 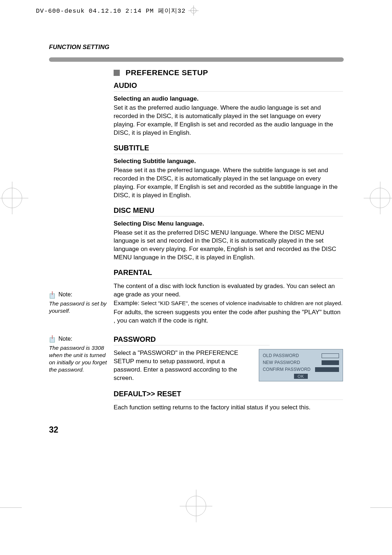 I want to click on old-password-label: OLD PASSWORD, so click(x=281, y=356).